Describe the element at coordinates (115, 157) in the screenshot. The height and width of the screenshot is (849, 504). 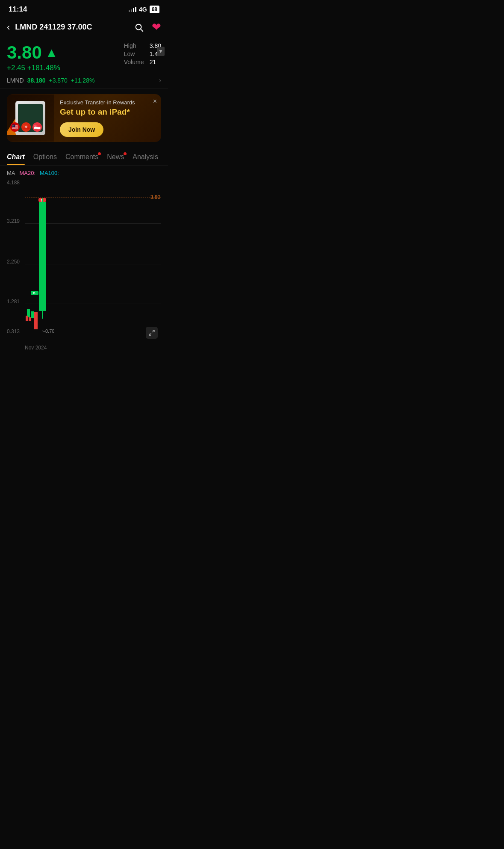
I see `tab-news-label: News` at that location.